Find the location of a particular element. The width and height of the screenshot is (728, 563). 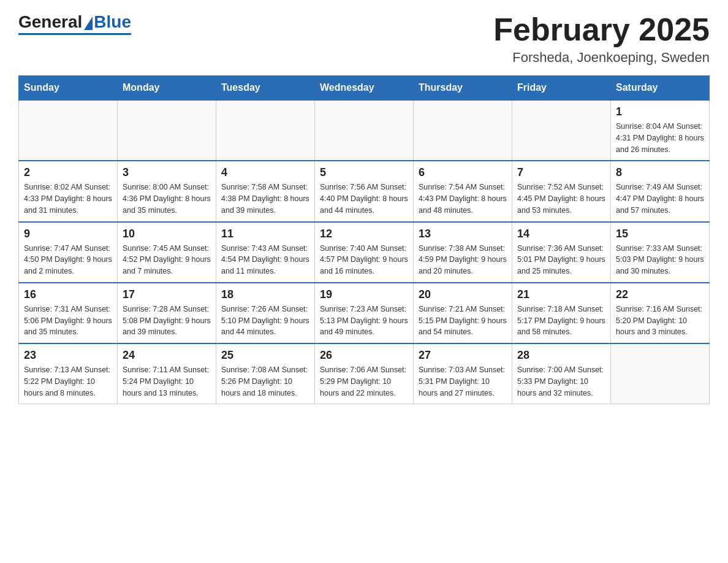

day-info: Sunrise: 7:47 AM Sunset: 4:50 PM Dayligh… is located at coordinates (68, 260).